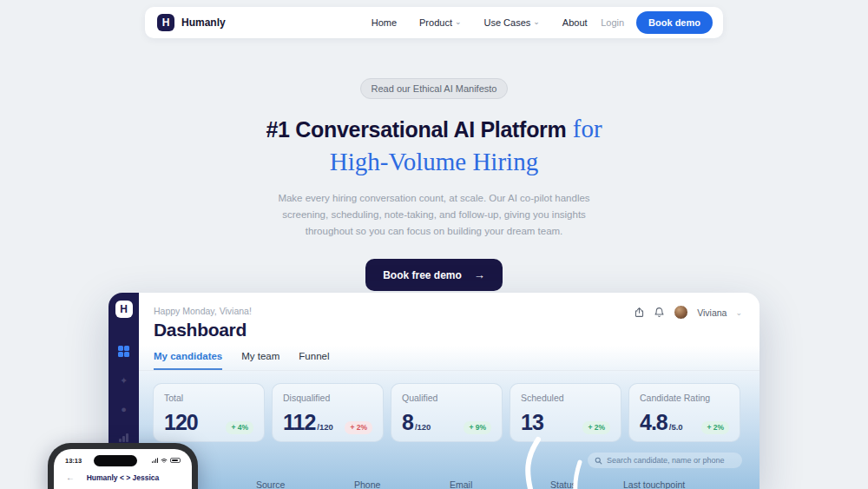 The image size is (868, 489). I want to click on nav-item-use-cases: Use Cases ⌄, so click(512, 23).